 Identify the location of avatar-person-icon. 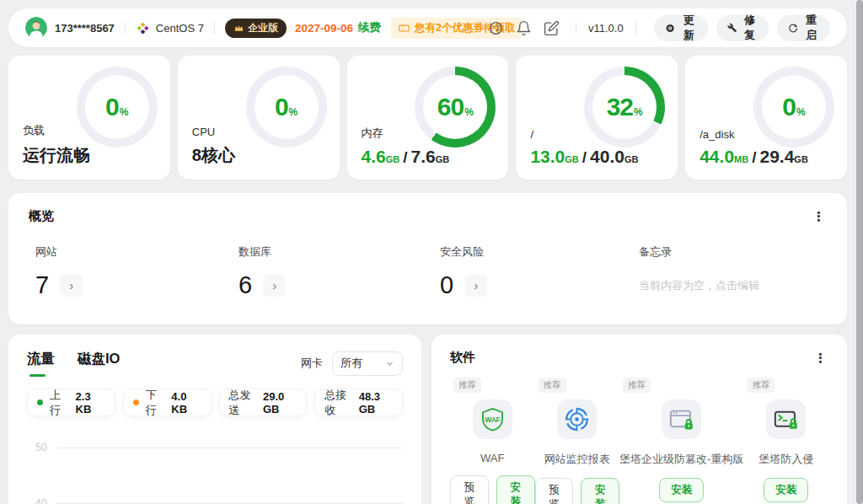
(36, 28).